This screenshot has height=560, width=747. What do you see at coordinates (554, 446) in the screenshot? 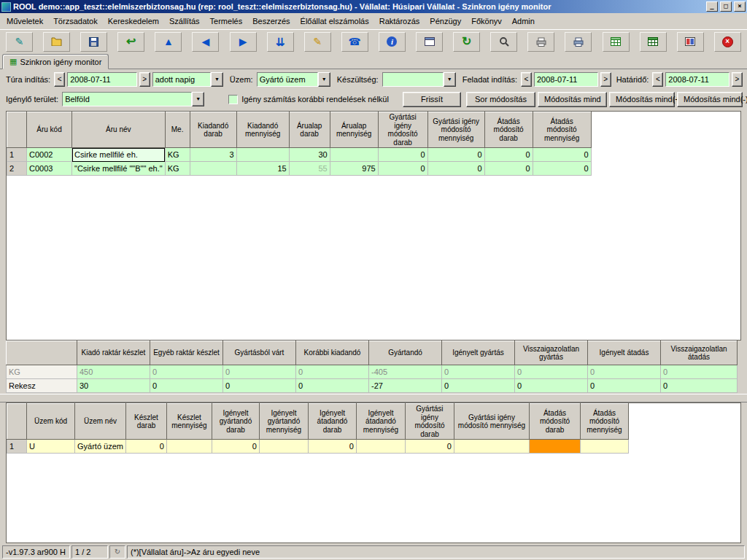
I see `selected-cell-atadas-modosito` at bounding box center [554, 446].